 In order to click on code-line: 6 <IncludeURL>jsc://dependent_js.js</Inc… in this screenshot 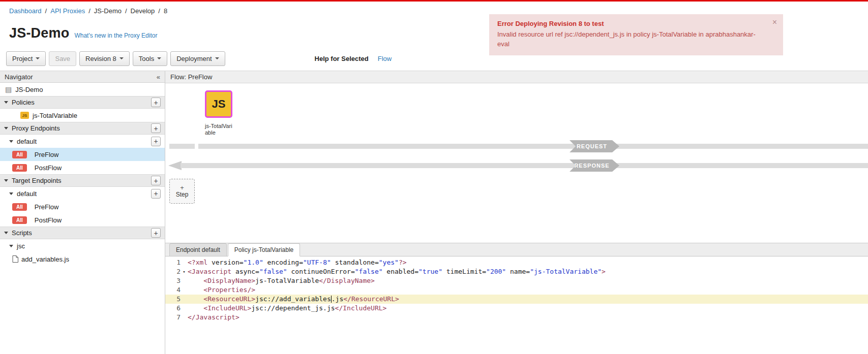, I will do `click(517, 308)`.